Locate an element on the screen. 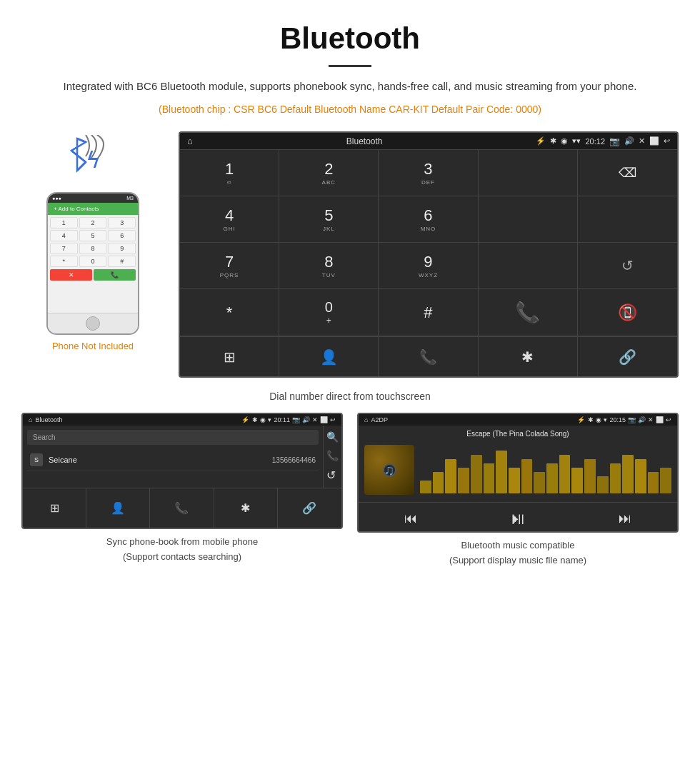 The height and width of the screenshot is (779, 700). phone-end-call: ✕ is located at coordinates (71, 275).